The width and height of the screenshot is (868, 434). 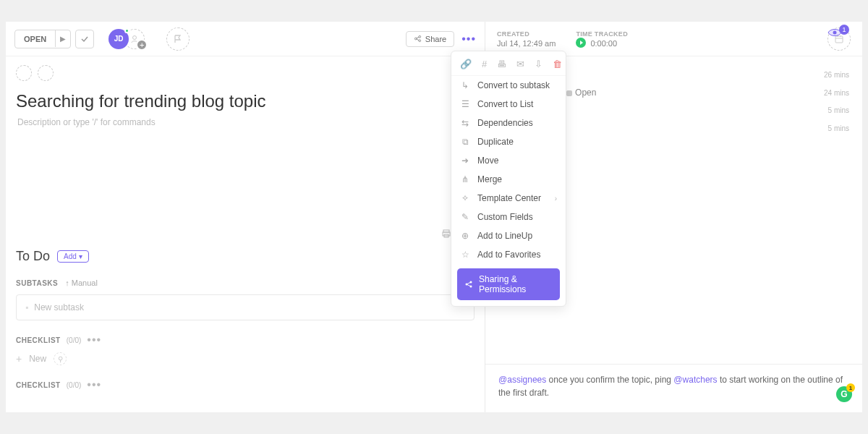 What do you see at coordinates (527, 34) in the screenshot?
I see `created-label: CREATED` at bounding box center [527, 34].